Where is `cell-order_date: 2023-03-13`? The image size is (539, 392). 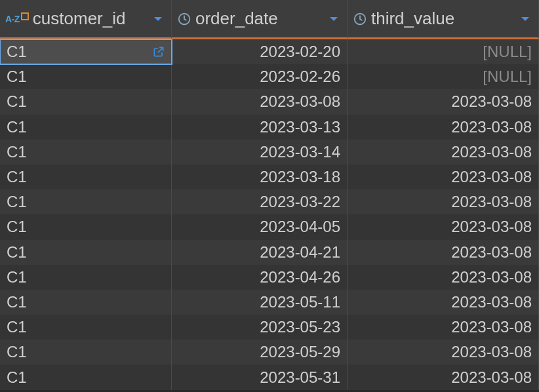
cell-order_date: 2023-03-13 is located at coordinates (260, 127).